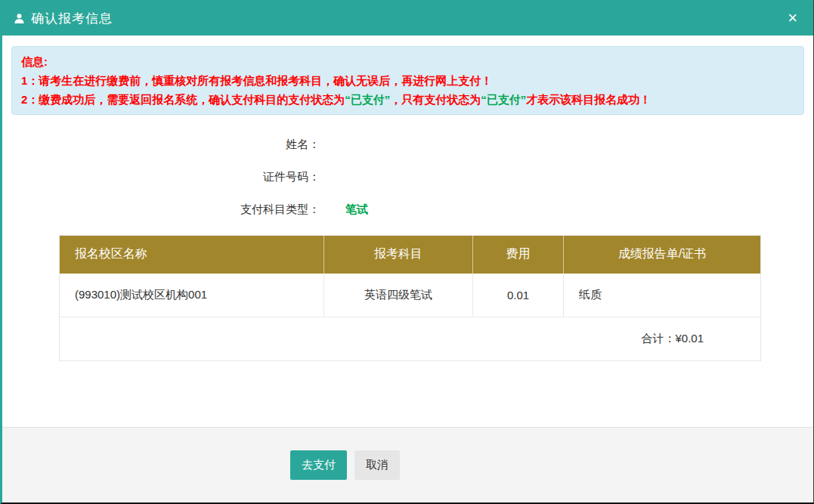  I want to click on id-number-label: 证件号码：, so click(161, 177).